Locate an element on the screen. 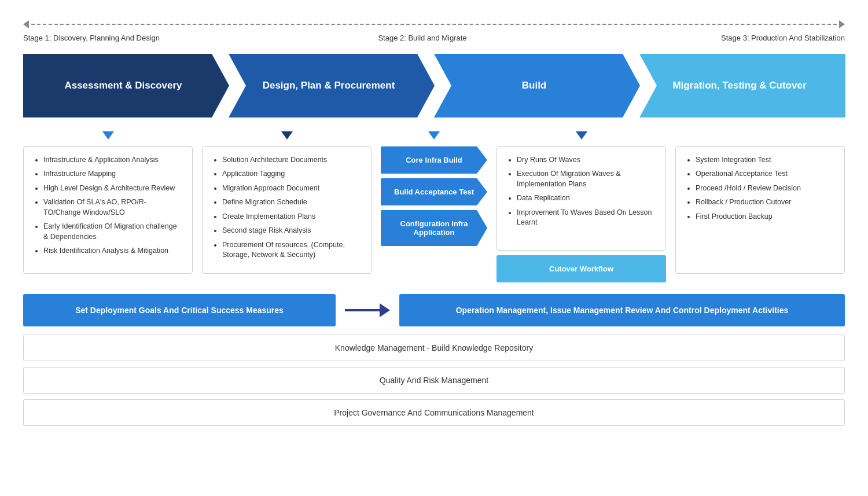  assessment-list: Infrastructure & Application Analysis In… is located at coordinates (108, 206).